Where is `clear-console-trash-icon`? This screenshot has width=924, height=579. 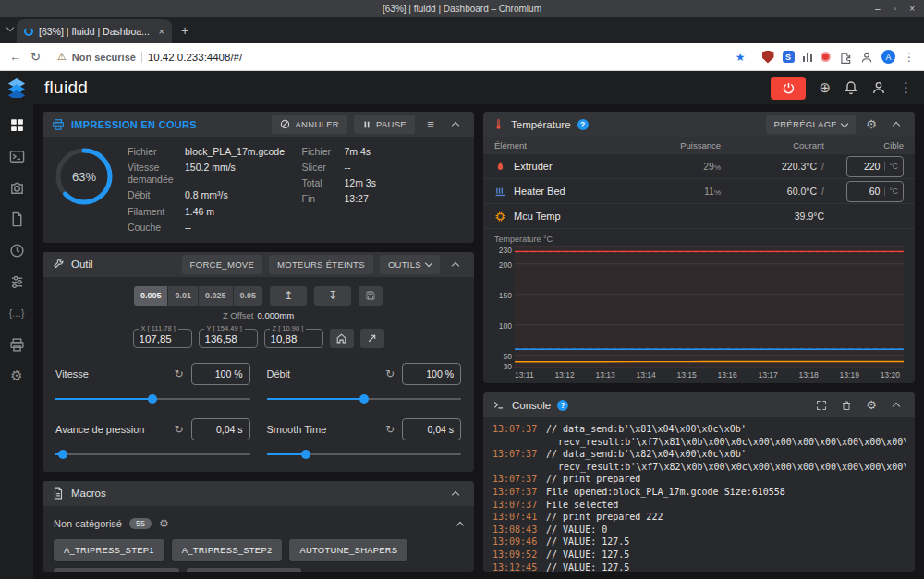
clear-console-trash-icon is located at coordinates (846, 405).